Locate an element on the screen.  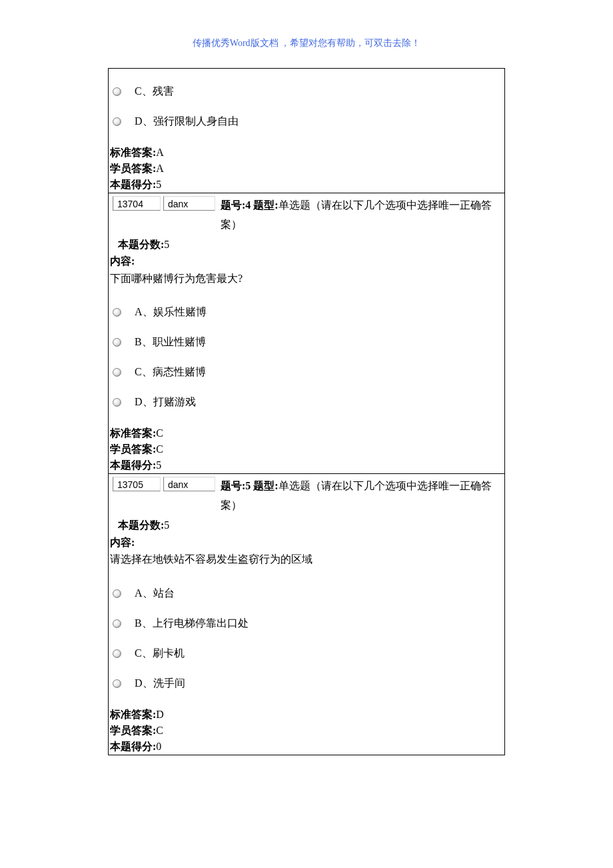
question-id-input: 13705 is located at coordinates (137, 484).